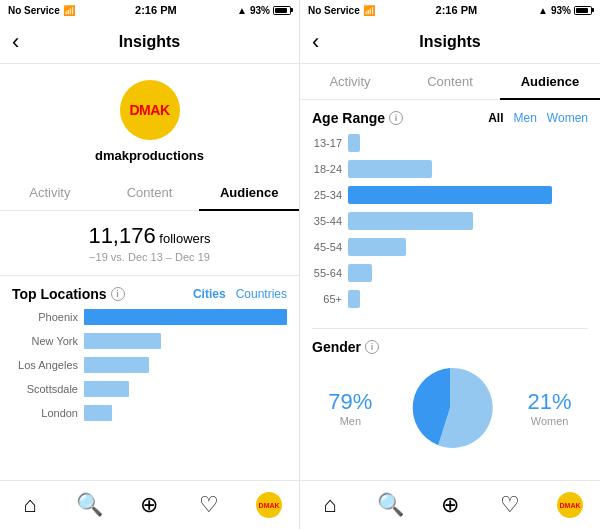 Image resolution: width=600 pixels, height=529 pixels. Describe the element at coordinates (510, 505) in the screenshot. I see `heart-icon-r: ♡` at that location.